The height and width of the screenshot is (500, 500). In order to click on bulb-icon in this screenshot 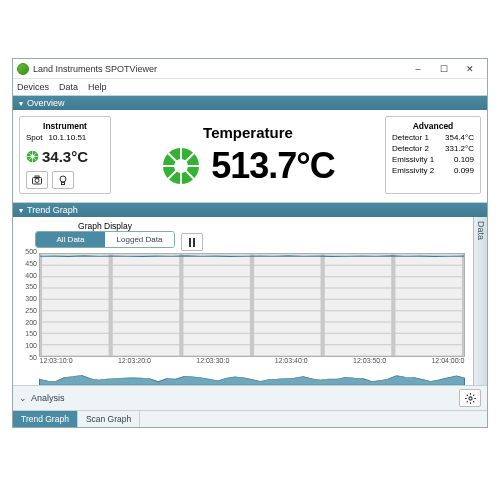, I will do `click(63, 180)`.